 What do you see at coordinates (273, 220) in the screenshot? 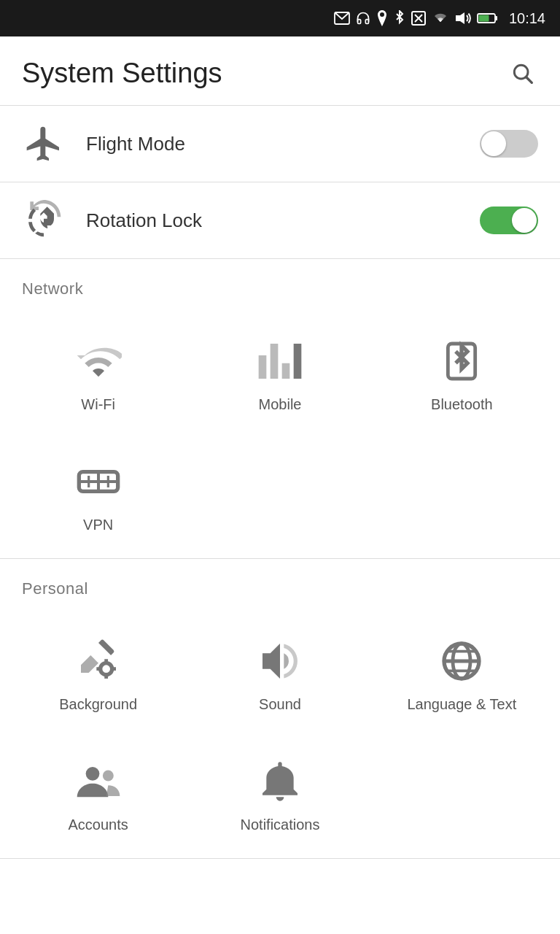
I see `rotation-lock-label: Rotation Lock` at bounding box center [273, 220].